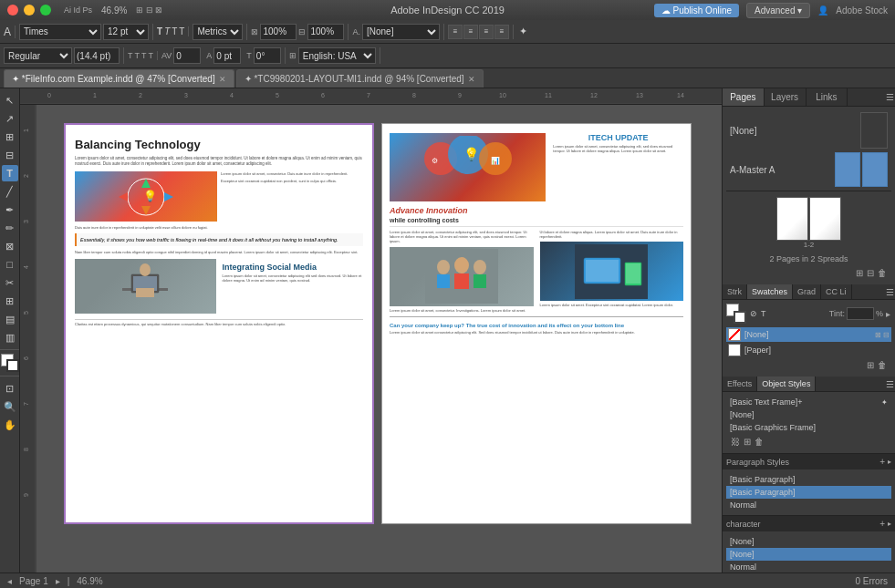  I want to click on rect-frame-tool-btn: ⊠, so click(10, 246).